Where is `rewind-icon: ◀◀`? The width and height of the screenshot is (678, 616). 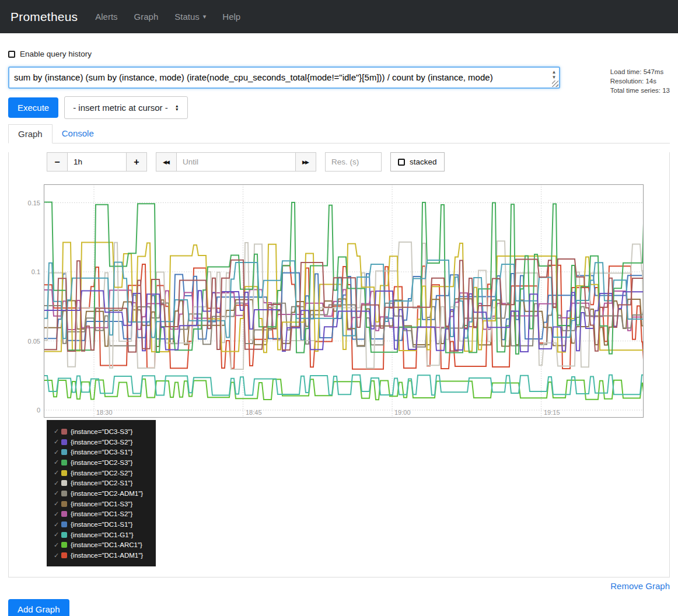 rewind-icon: ◀◀ is located at coordinates (166, 162).